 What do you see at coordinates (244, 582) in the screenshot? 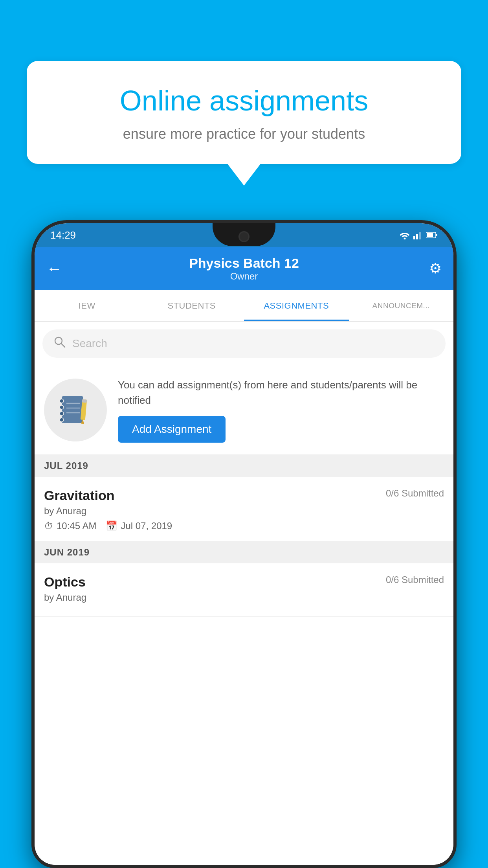
I see `assignment-row1-optics: Optics 0/6 Submitted` at bounding box center [244, 582].